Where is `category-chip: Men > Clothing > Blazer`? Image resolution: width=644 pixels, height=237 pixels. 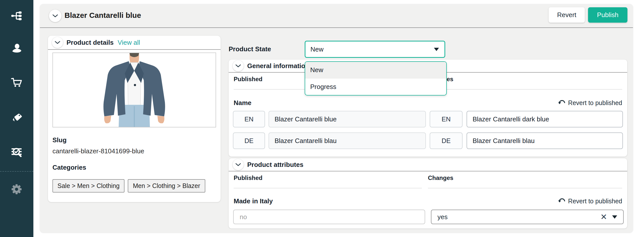 category-chip: Men > Clothing > Blazer is located at coordinates (166, 186).